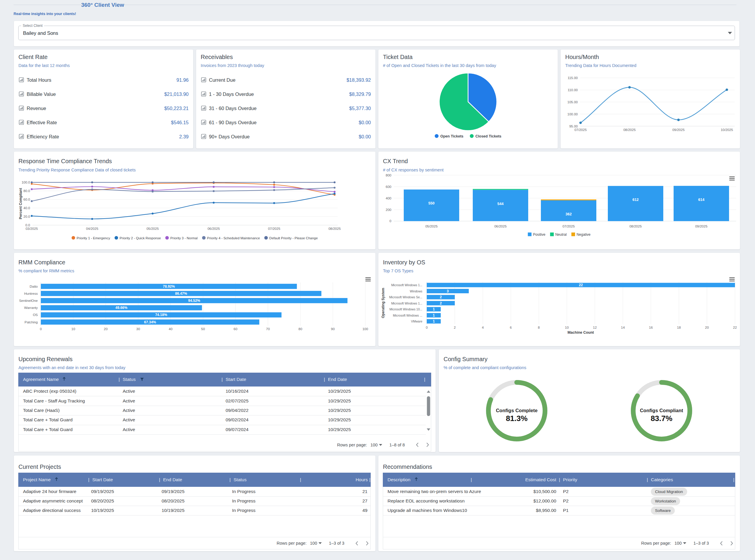 The height and width of the screenshot is (560, 755). Describe the element at coordinates (34, 286) in the screenshot. I see `svg-text: Datto` at that location.